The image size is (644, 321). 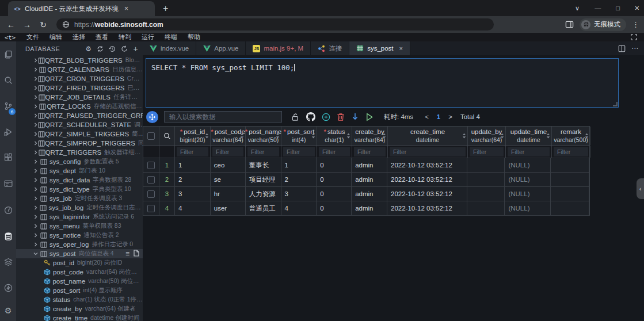 I want to click on github-icon, so click(x=311, y=117).